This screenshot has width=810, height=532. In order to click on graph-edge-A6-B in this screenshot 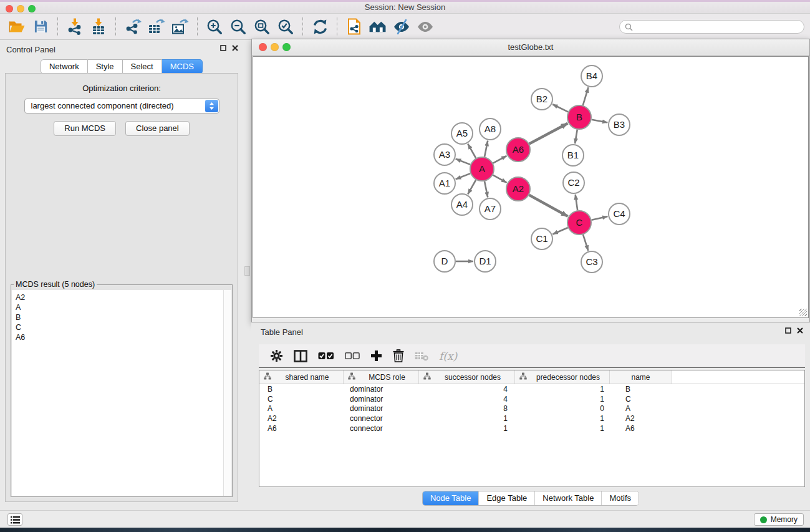, I will do `click(549, 133)`.